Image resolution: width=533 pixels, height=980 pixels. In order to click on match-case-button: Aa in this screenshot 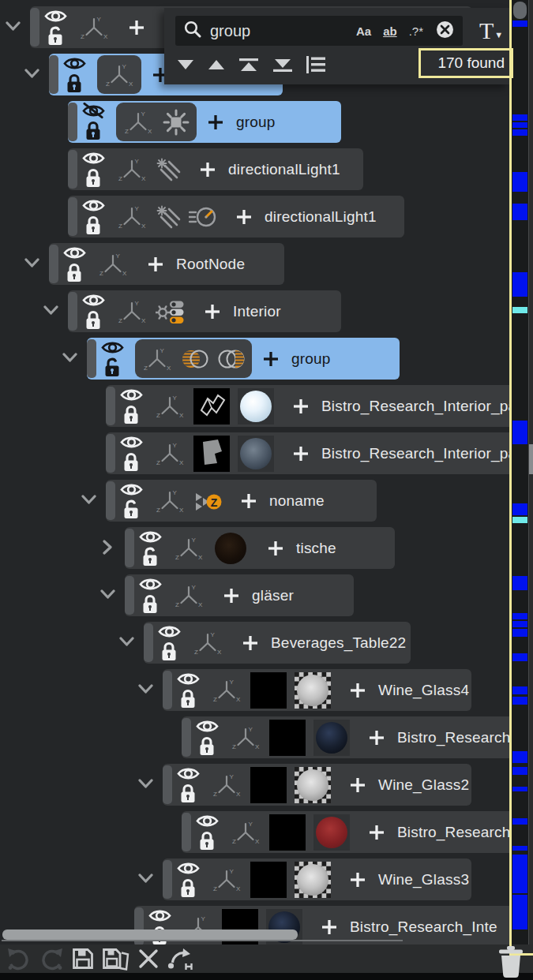, I will do `click(363, 32)`.